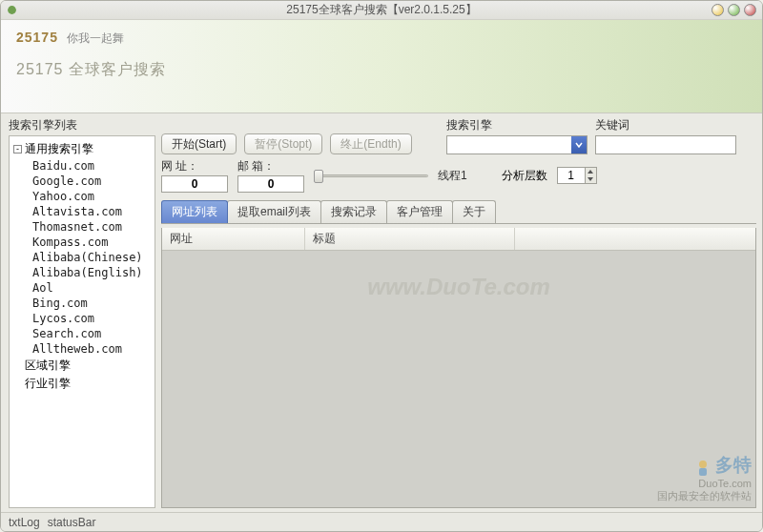 This screenshot has height=532, width=763. I want to click on tree-item: Baidu.com, so click(93, 166).